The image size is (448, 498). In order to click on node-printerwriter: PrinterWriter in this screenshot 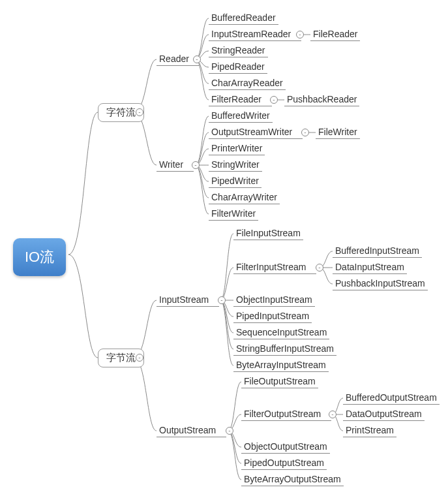, I will do `click(237, 149)`.